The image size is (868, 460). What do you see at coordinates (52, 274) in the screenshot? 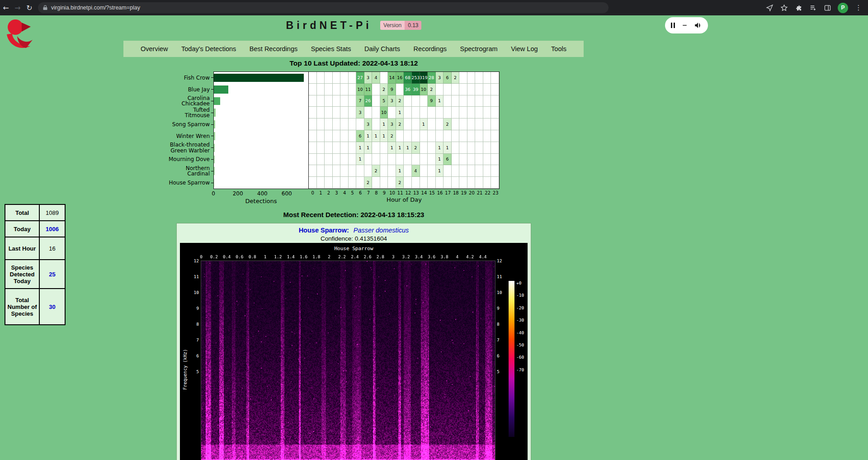
I see `stat-value-species-today: 25` at bounding box center [52, 274].